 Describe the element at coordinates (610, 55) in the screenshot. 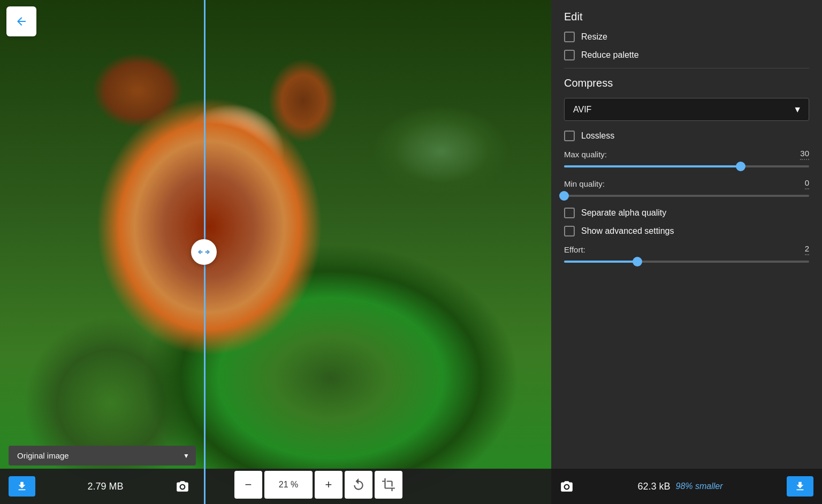

I see `reduce-palette-label: Reduce palette` at that location.